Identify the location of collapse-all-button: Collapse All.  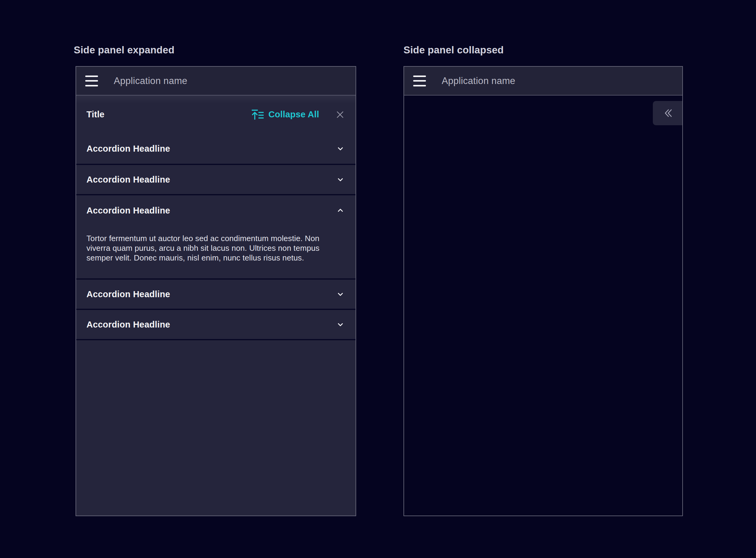
(285, 115).